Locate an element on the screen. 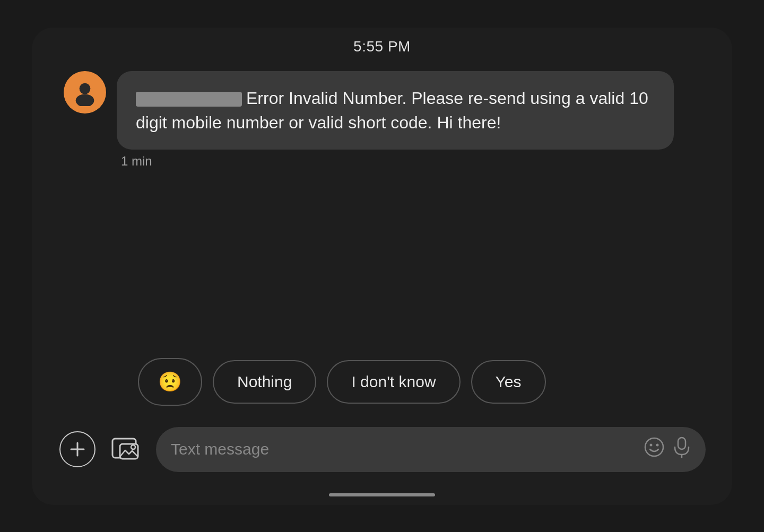  avatar is located at coordinates (85, 92).